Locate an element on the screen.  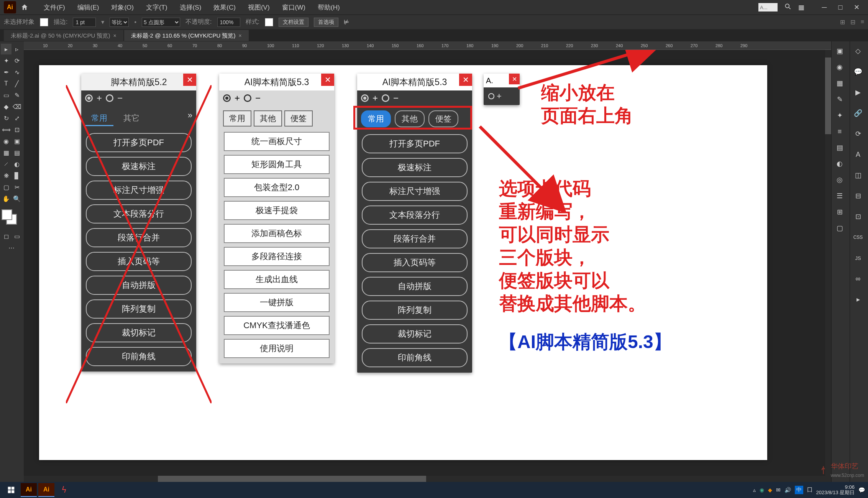
tab-other: 其它 is located at coordinates (131, 118).